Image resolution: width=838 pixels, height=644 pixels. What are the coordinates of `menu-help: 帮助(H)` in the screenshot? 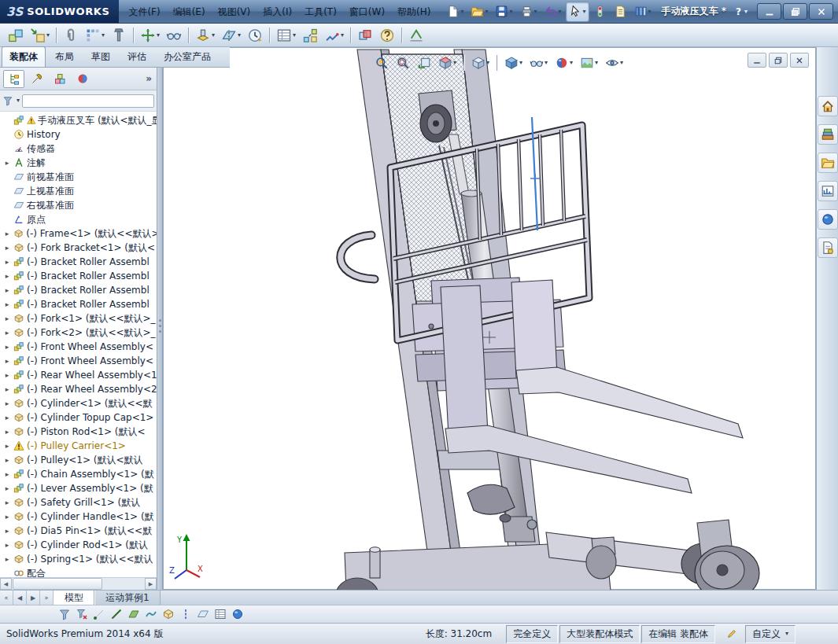 It's located at (414, 12).